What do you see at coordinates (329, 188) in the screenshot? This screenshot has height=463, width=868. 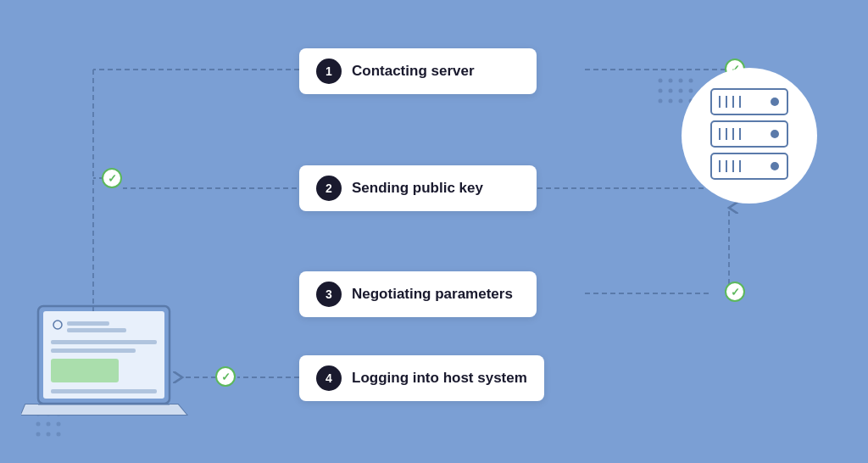 I see `step-2-number: 2` at bounding box center [329, 188].